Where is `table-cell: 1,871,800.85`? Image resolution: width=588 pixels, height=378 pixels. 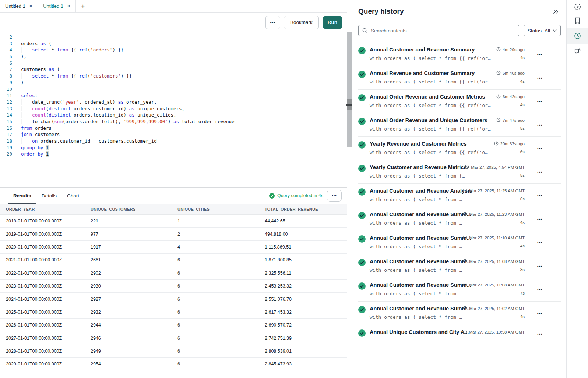
table-cell: 1,871,800.85 is located at coordinates (306, 260).